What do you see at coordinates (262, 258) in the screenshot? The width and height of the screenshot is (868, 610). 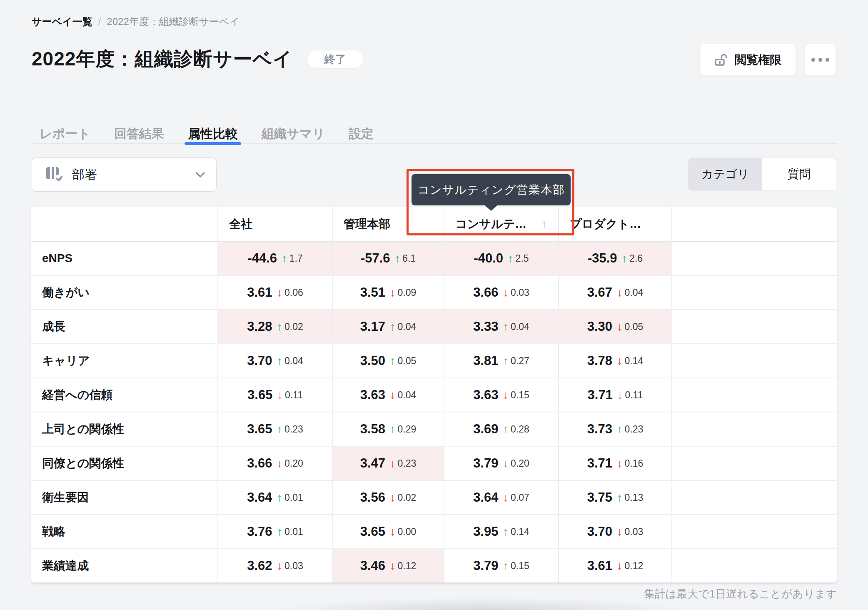 I see `score-value: -44.6` at bounding box center [262, 258].